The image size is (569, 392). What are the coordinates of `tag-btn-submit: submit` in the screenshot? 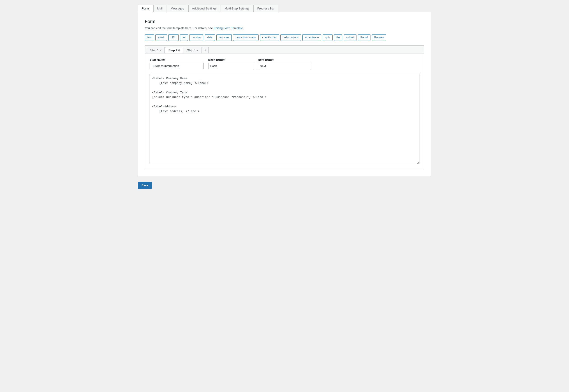 It's located at (350, 38).